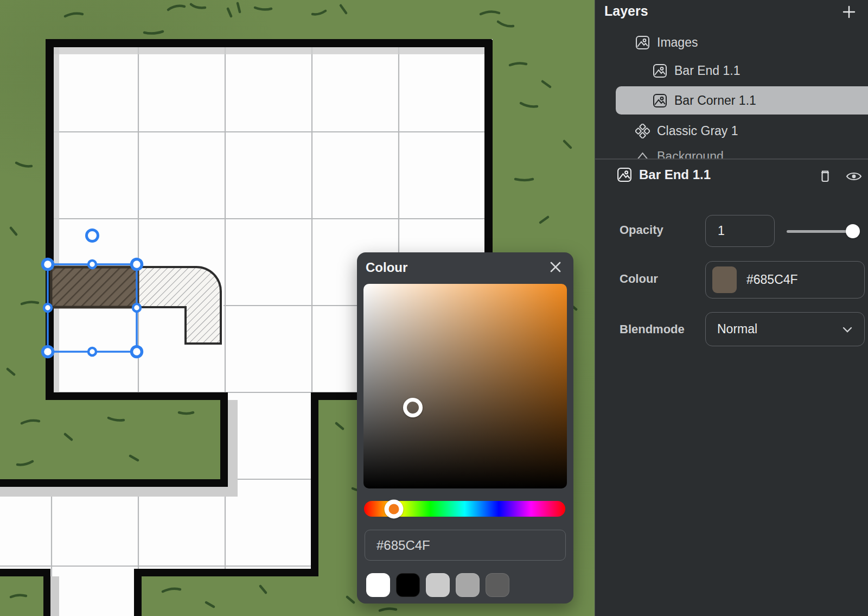 This screenshot has height=616, width=868. Describe the element at coordinates (438, 585) in the screenshot. I see `swatch-row` at that location.